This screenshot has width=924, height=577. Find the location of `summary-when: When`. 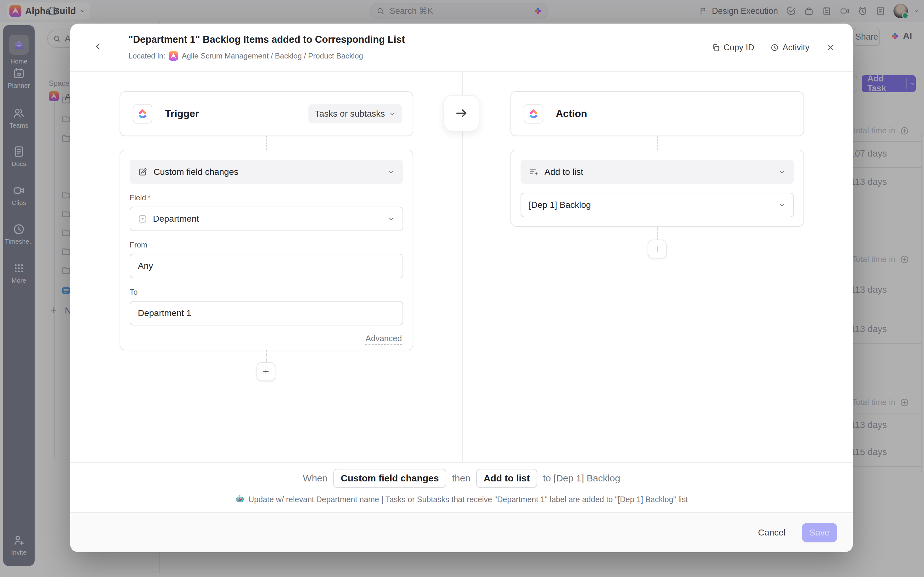

summary-when: When is located at coordinates (315, 478).